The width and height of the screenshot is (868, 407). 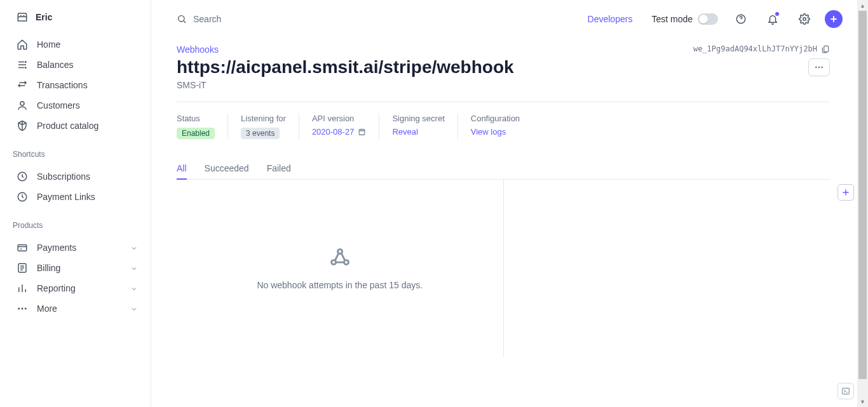 I want to click on webhook-id-text: we_1Pg9adAQ94xlLhJT7nYYj2bH, so click(x=755, y=49).